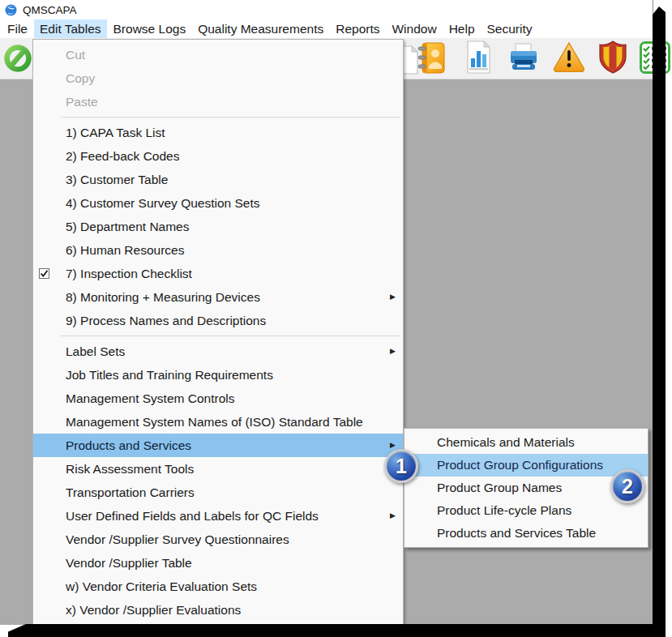 The width and height of the screenshot is (672, 637). I want to click on menubar: FileEdit TablesBrowse LogsQuality Measur…, so click(326, 29).